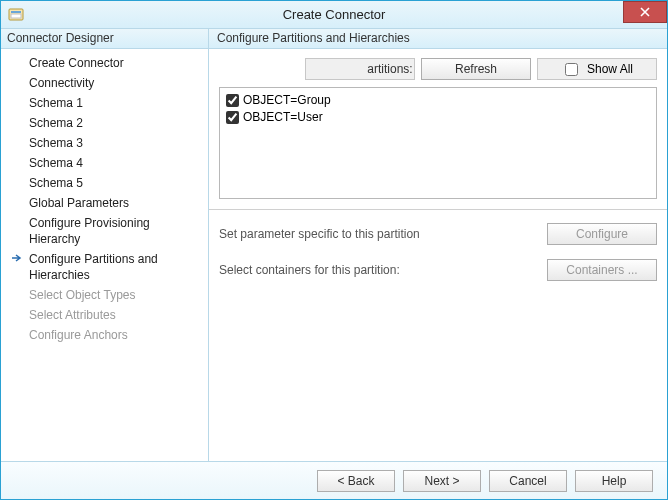 Image resolution: width=668 pixels, height=500 pixels. What do you see at coordinates (104, 203) in the screenshot?
I see `sidebar-item: Global Parameters` at bounding box center [104, 203].